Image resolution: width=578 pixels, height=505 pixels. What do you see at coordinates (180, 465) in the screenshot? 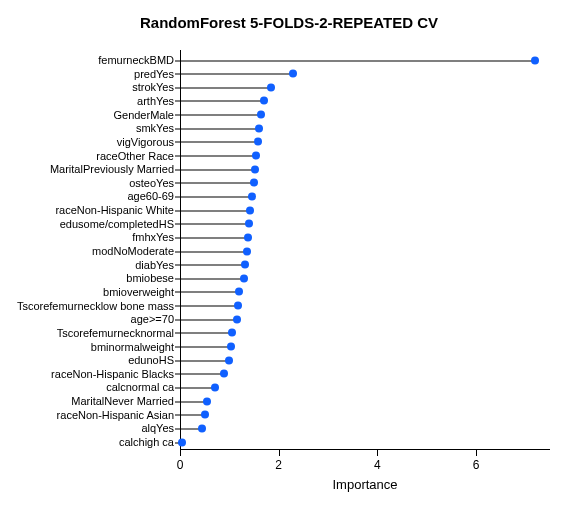
I see `x-tick-label: 0` at bounding box center [180, 465].